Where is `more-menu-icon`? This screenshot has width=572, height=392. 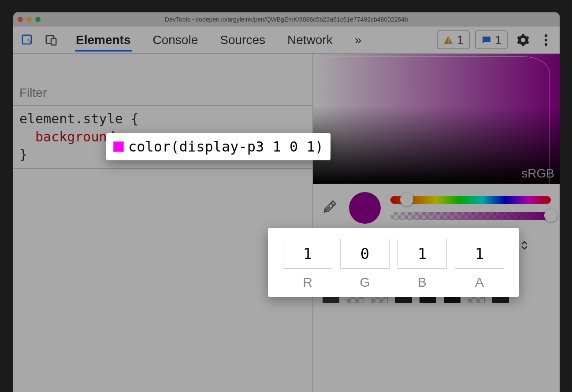
more-menu-icon is located at coordinates (546, 40).